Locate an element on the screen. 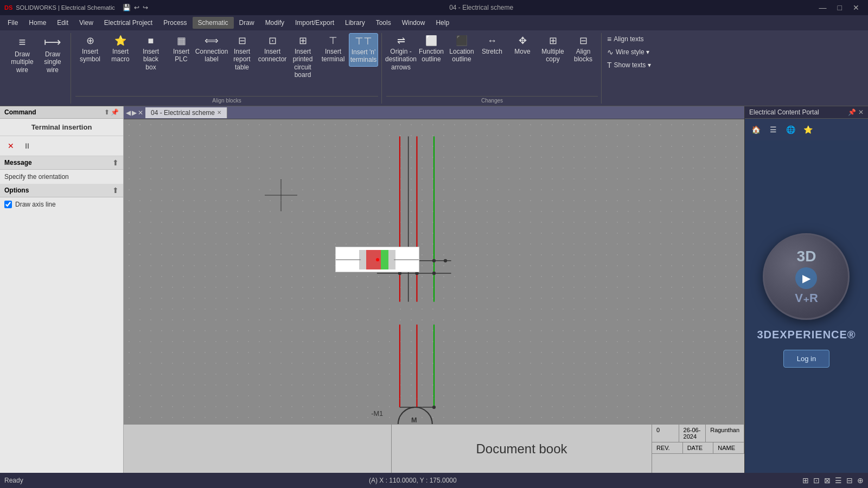 The height and width of the screenshot is (488, 868). maximize-button: □ is located at coordinates (840, 8).